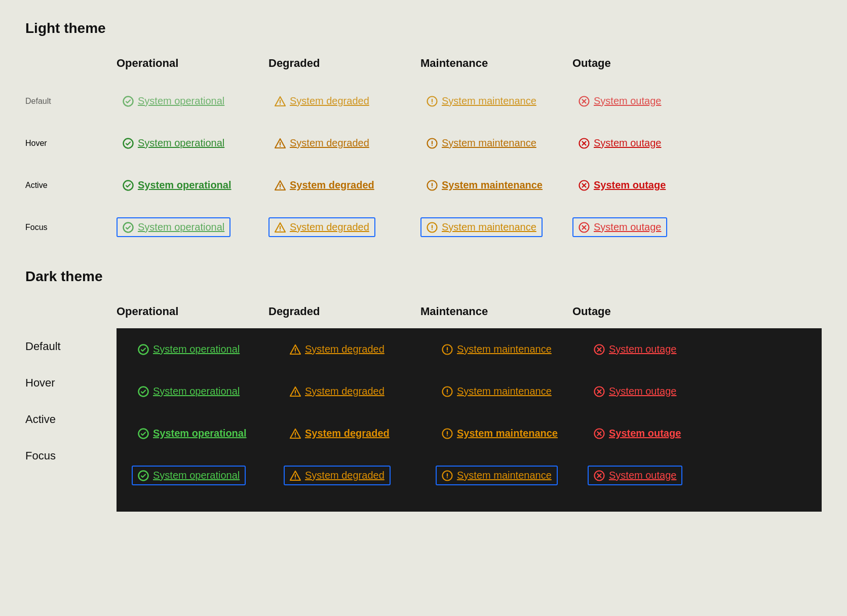 The width and height of the screenshot is (847, 616). Describe the element at coordinates (192, 314) in the screenshot. I see `dark-col-header-operational: Operational` at that location.